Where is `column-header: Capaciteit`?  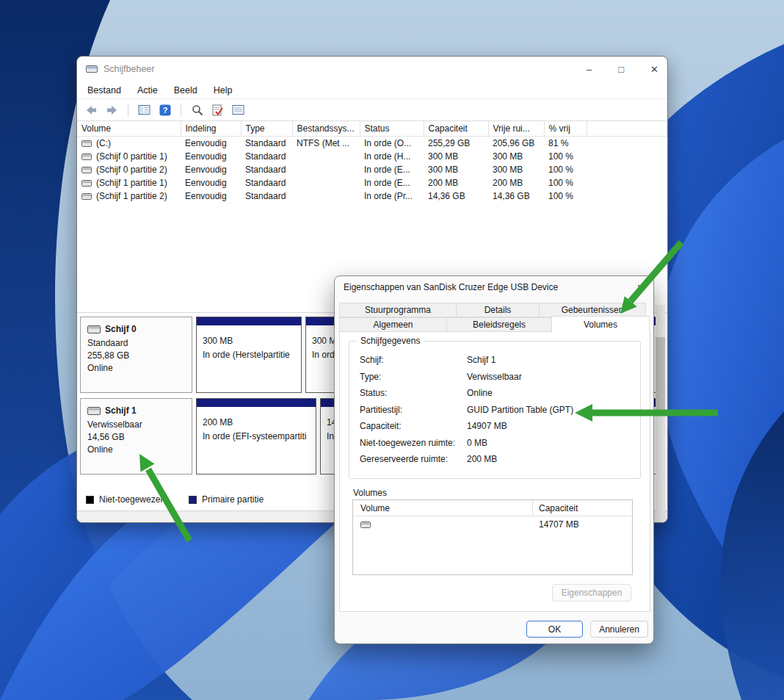
column-header: Capaciteit is located at coordinates (456, 129).